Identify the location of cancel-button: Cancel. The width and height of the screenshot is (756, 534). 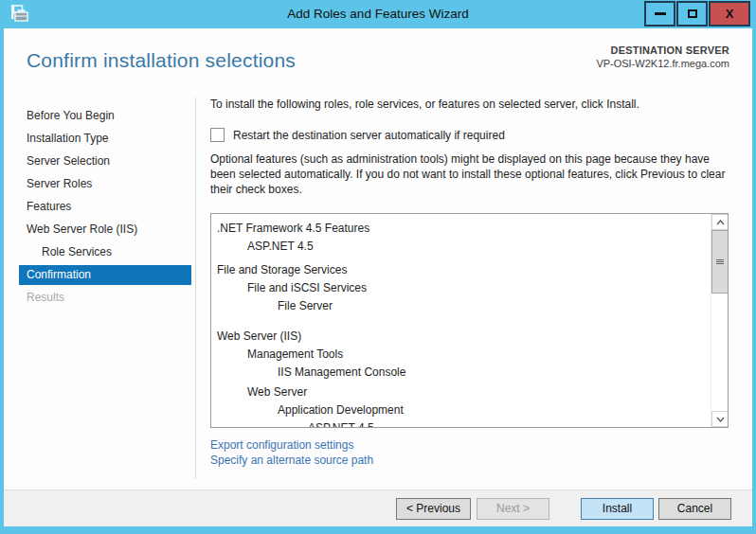
(695, 509).